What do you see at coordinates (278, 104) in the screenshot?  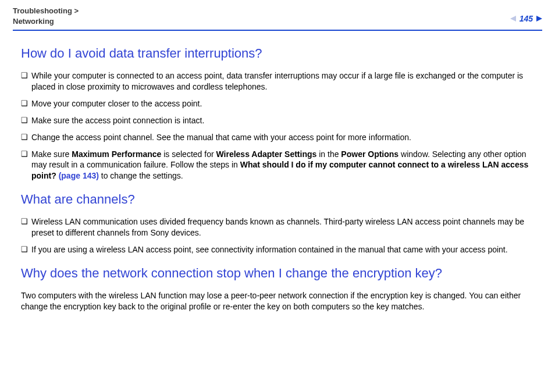 I see `list-item: ❑ Move your computer closer to the acces…` at bounding box center [278, 104].